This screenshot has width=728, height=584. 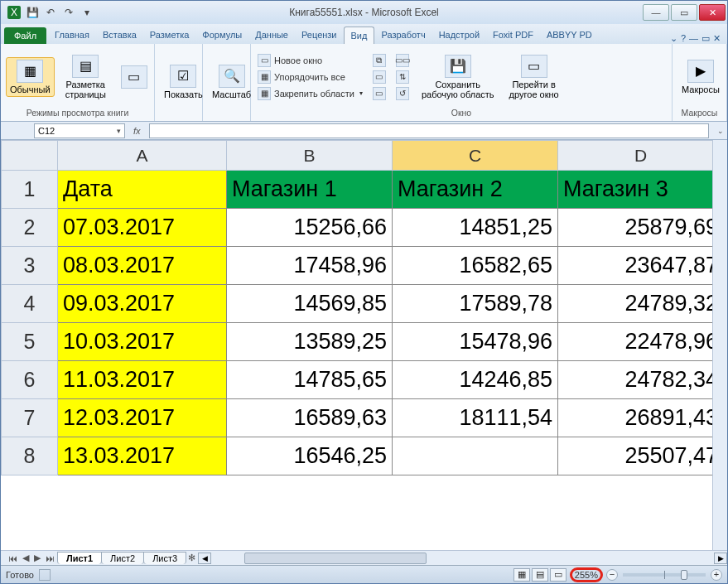 What do you see at coordinates (684, 575) in the screenshot?
I see `zoom-slider-thumb` at bounding box center [684, 575].